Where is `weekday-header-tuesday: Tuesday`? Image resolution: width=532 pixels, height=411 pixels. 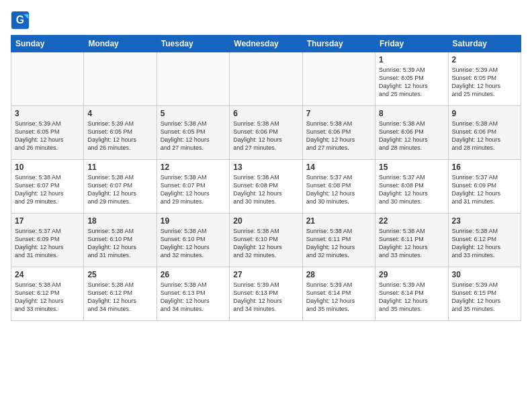 weekday-header-tuesday: Tuesday is located at coordinates (193, 44).